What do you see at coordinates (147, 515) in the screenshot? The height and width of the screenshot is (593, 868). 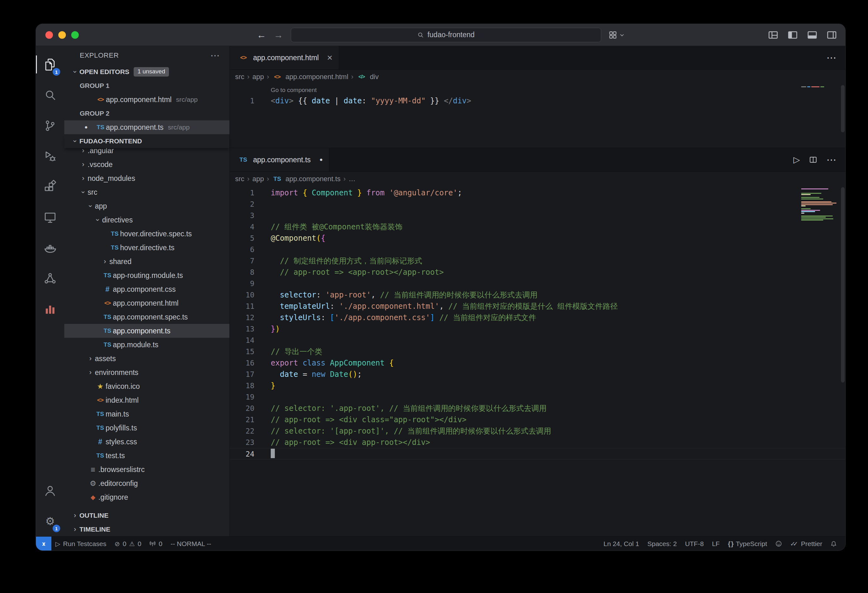 I see `outline-section-header: › OUTLINE` at bounding box center [147, 515].